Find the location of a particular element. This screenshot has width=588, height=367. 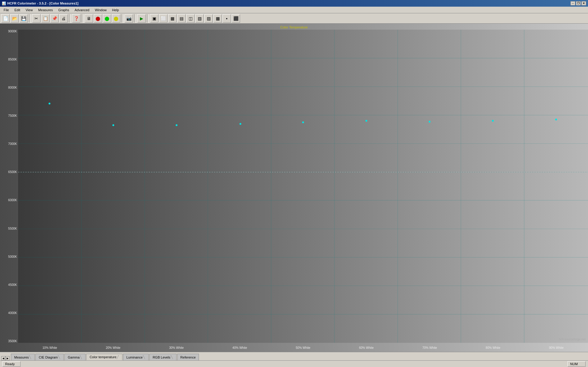

tab-rgb-levels: RGB Levels ╲ is located at coordinates (163, 357).